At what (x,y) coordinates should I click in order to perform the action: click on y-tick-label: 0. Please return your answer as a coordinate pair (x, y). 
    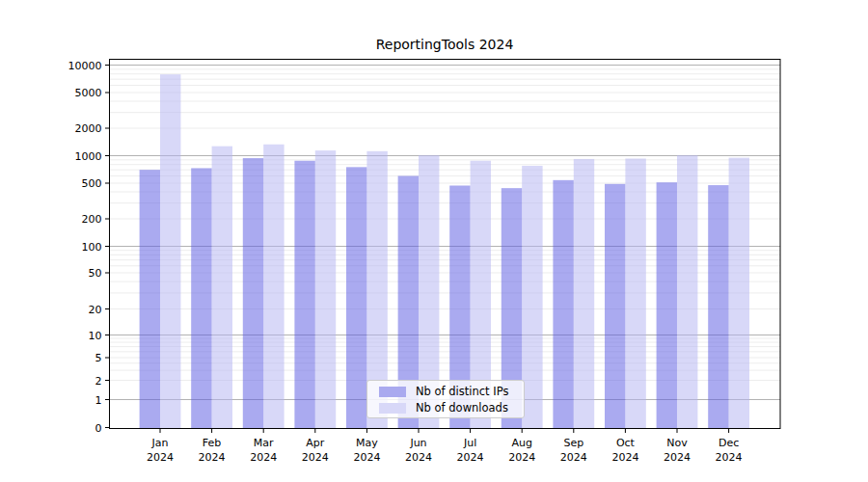
    Looking at the image, I should click on (98, 428).